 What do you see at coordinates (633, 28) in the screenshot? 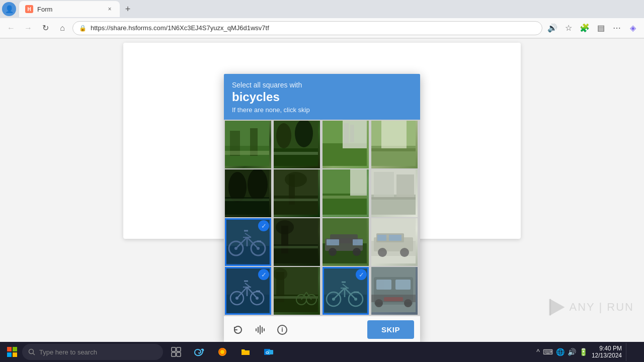
I see `copilot-button: ◈` at bounding box center [633, 28].